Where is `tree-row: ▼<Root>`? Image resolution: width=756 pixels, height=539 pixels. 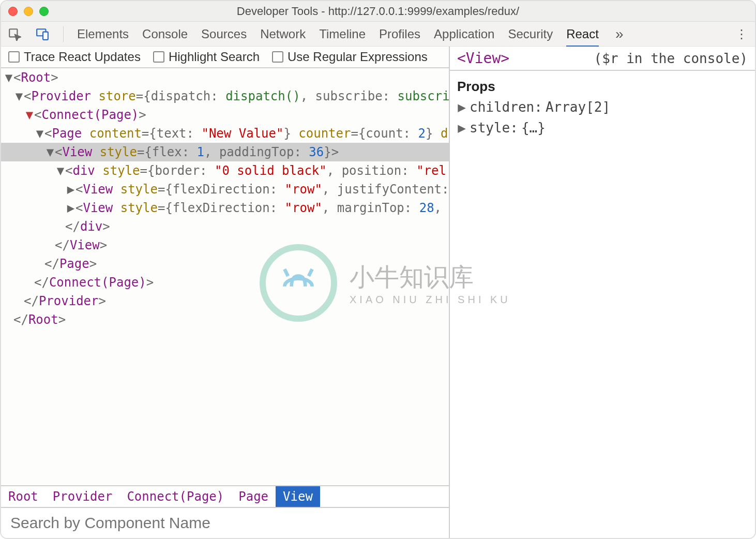
tree-row: ▼<Root> is located at coordinates (225, 78).